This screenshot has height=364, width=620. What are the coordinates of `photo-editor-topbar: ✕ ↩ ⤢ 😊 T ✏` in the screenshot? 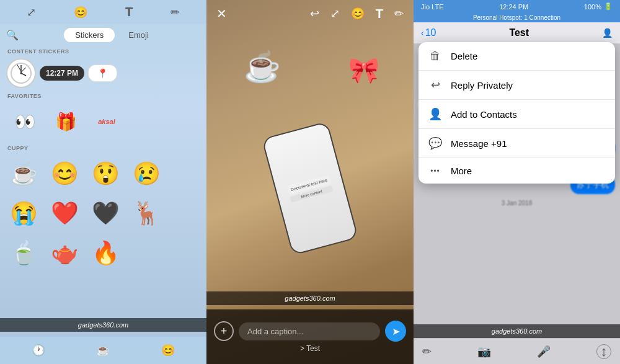 It's located at (310, 14).